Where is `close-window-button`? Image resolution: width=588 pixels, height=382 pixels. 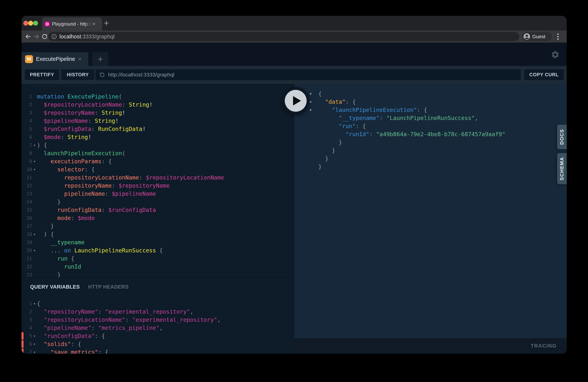 close-window-button is located at coordinates (26, 23).